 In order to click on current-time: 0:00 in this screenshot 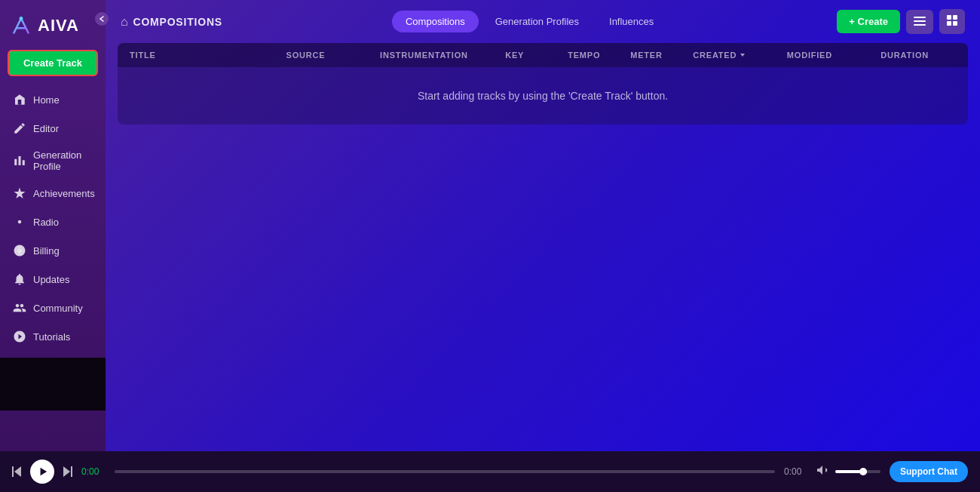, I will do `click(93, 472)`.